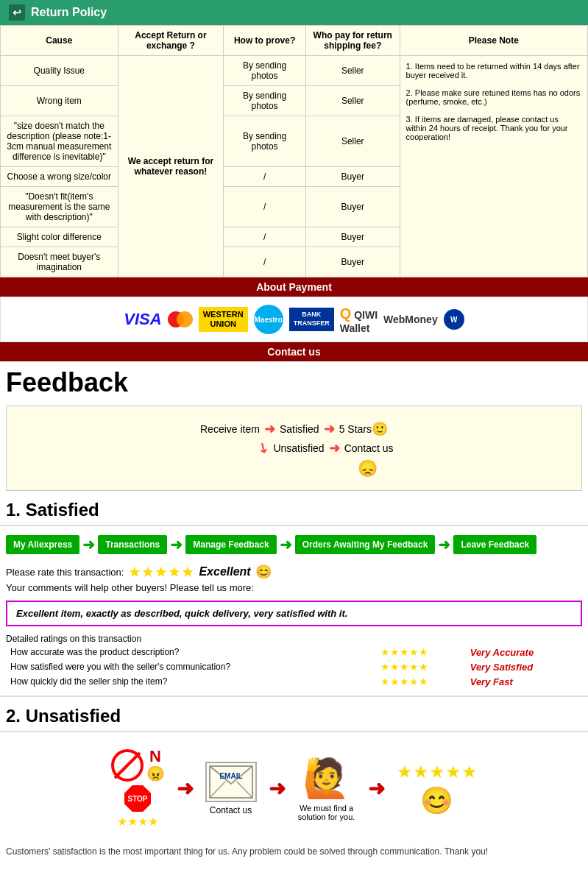 Image resolution: width=588 pixels, height=878 pixels. I want to click on detailed-ratings: Detailed ratings on this transaction How…, so click(294, 663).